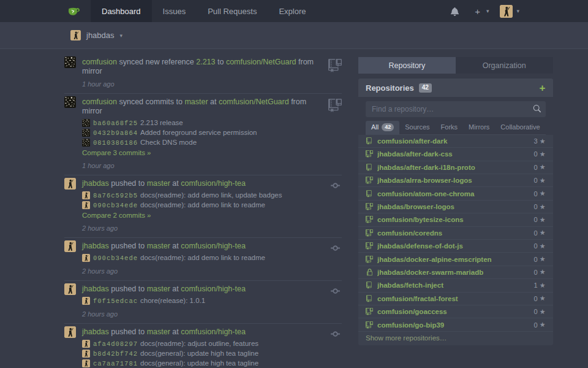 This screenshot has height=368, width=588. What do you see at coordinates (456, 168) in the screenshot?
I see `repo-link: jhabdas/after-dark-i18n-proto 0★` at bounding box center [456, 168].